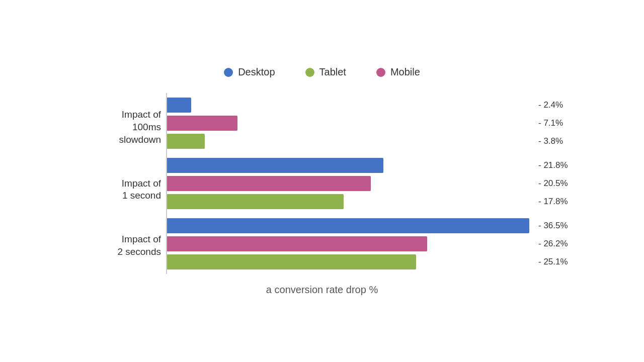 Image resolution: width=644 pixels, height=362 pixels. What do you see at coordinates (558, 123) in the screenshot?
I see `value-label-0-1: - 7.1%` at bounding box center [558, 123].